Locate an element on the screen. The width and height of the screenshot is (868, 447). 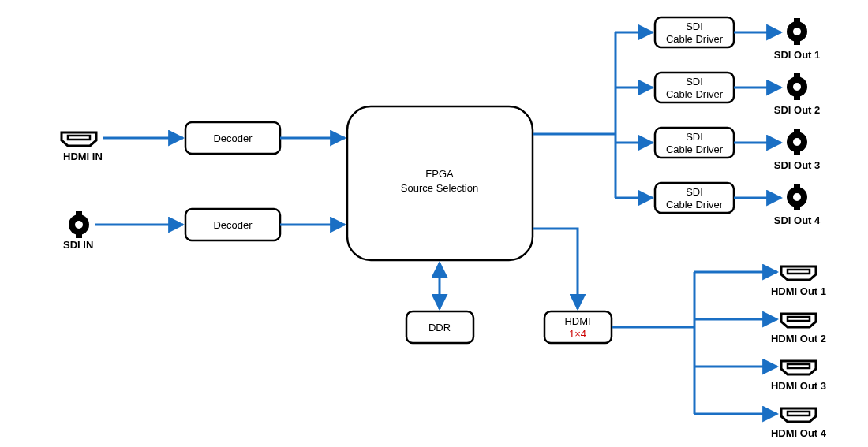
sdi-driver-3: SDI Cable Driver is located at coordinates (694, 143).